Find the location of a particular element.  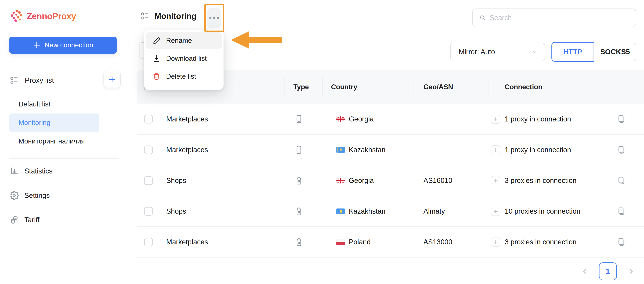

row-geo-asn: AS13000 is located at coordinates (438, 242).